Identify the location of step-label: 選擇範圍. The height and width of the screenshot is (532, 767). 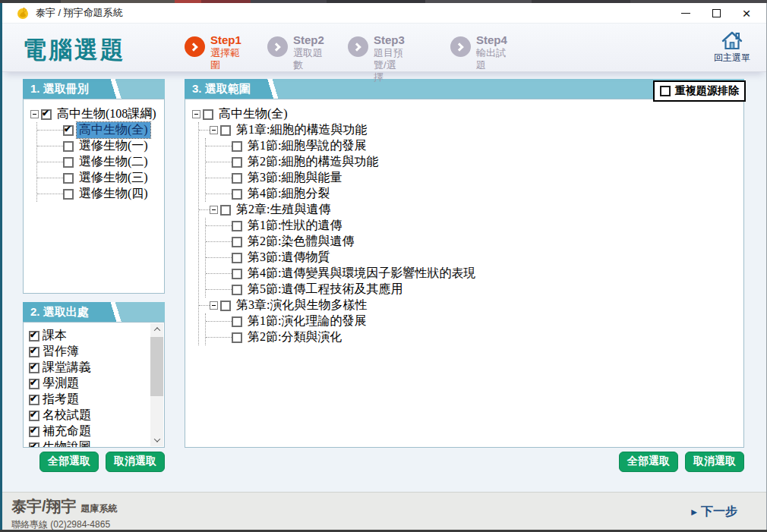
(226, 59).